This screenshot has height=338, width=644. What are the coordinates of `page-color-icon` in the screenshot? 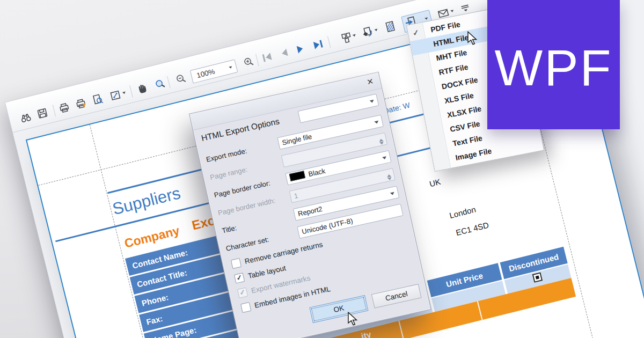 It's located at (368, 34).